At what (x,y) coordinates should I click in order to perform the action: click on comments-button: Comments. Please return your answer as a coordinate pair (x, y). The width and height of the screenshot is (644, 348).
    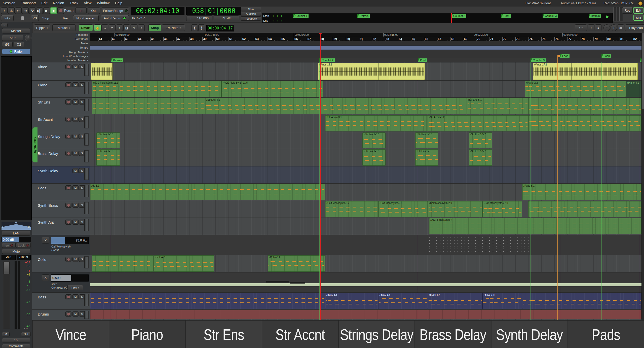
    Looking at the image, I should click on (16, 346).